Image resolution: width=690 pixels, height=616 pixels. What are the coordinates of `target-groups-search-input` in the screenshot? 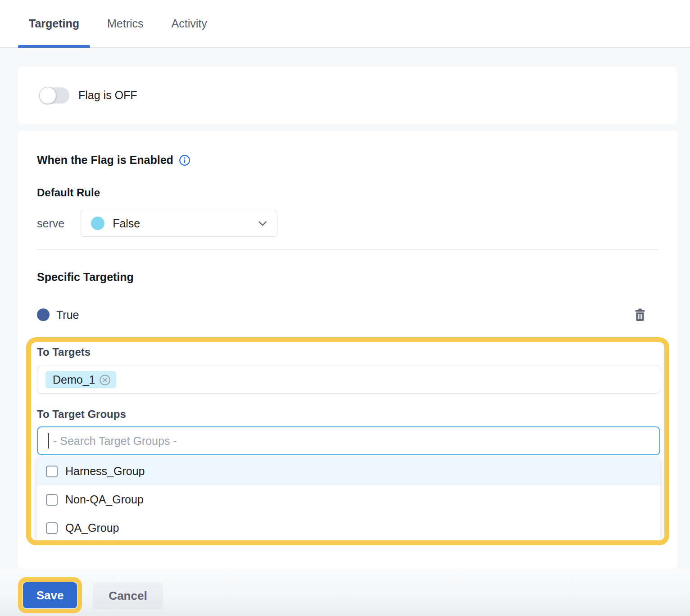 It's located at (349, 441).